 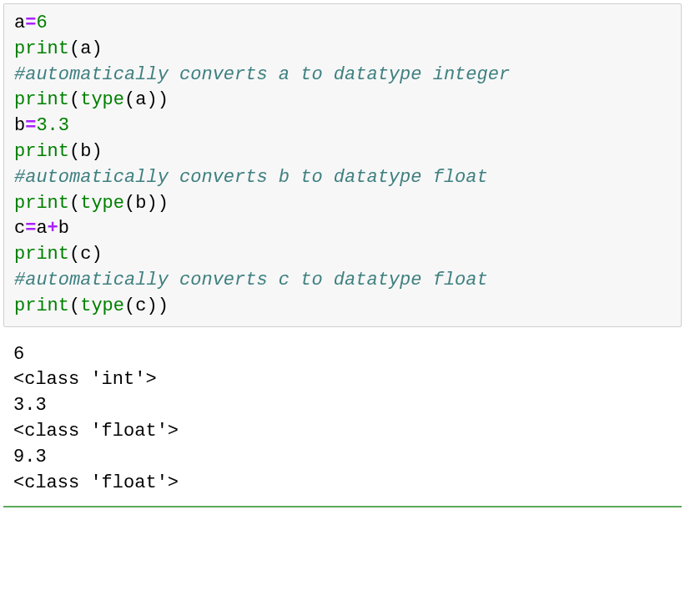 I want to click on code-token: 6, so click(x=42, y=23).